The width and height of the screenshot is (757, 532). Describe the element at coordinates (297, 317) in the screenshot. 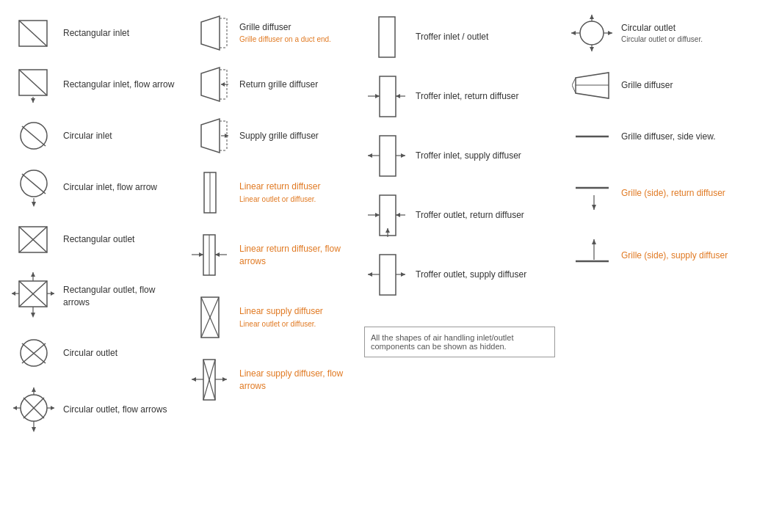

I see `label-linear-supply: Linear supply diffuser Linear outlet or …` at that location.